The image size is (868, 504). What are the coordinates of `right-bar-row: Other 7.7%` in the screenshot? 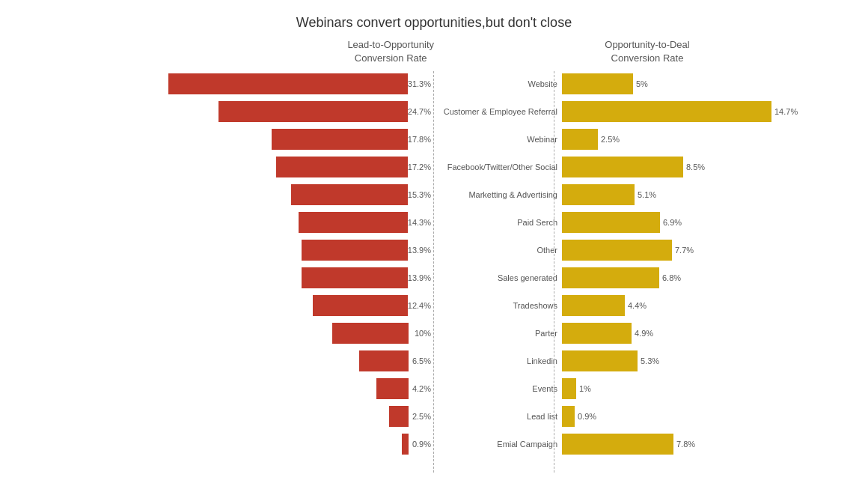 It's located at (647, 250).